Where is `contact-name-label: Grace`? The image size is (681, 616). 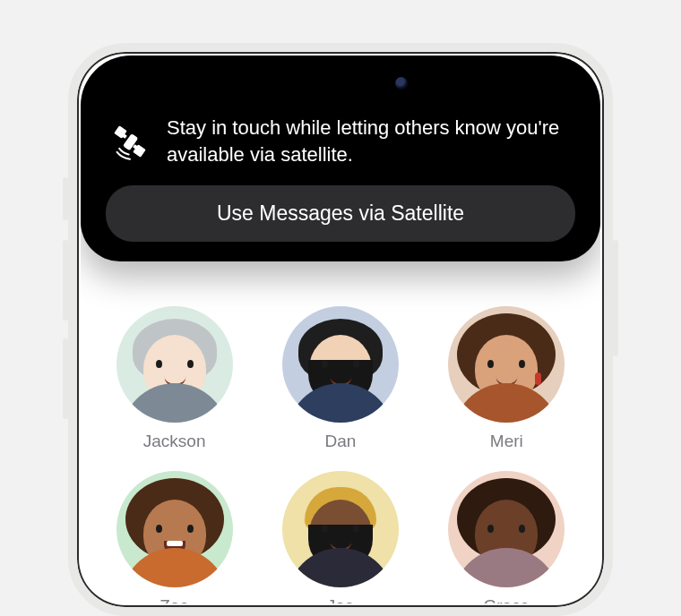 contact-name-label: Grace is located at coordinates (506, 600).